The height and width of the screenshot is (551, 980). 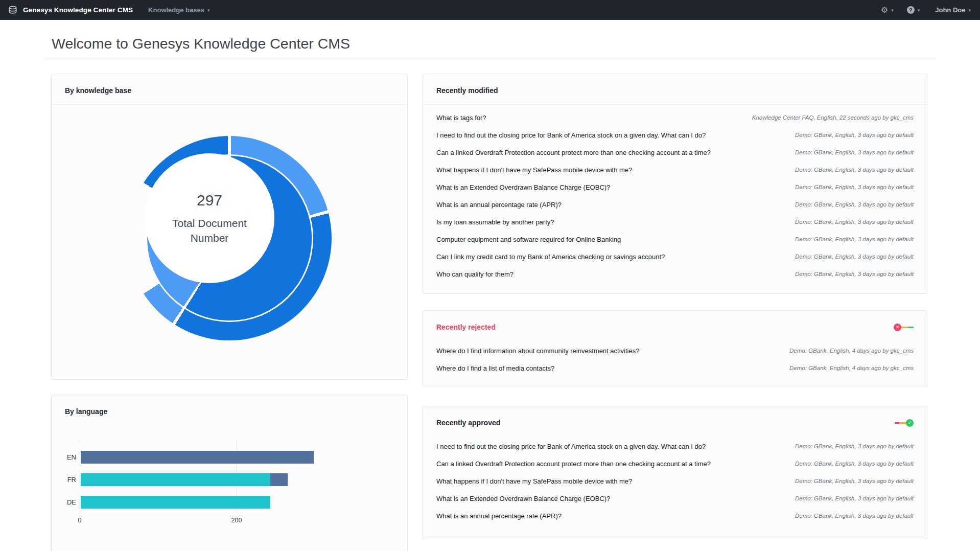 I want to click on total-document-number-value: 297, so click(x=209, y=200).